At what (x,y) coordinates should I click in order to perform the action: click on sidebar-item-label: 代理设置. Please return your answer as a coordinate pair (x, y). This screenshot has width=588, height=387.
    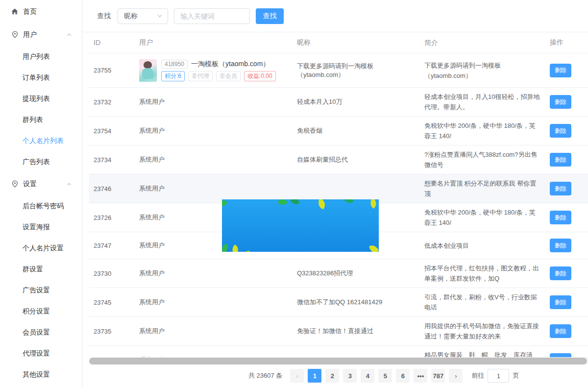
    Looking at the image, I should click on (36, 354).